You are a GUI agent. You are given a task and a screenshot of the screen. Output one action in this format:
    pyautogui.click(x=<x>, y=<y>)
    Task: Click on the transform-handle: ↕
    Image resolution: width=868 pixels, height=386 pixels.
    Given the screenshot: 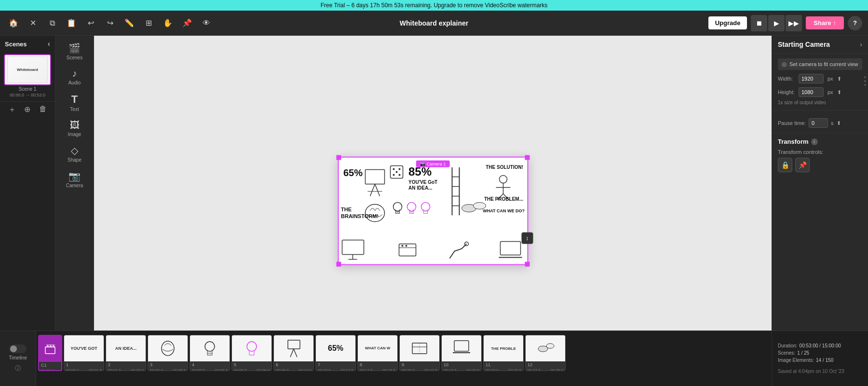 What is the action you would take?
    pyautogui.click(x=527, y=238)
    